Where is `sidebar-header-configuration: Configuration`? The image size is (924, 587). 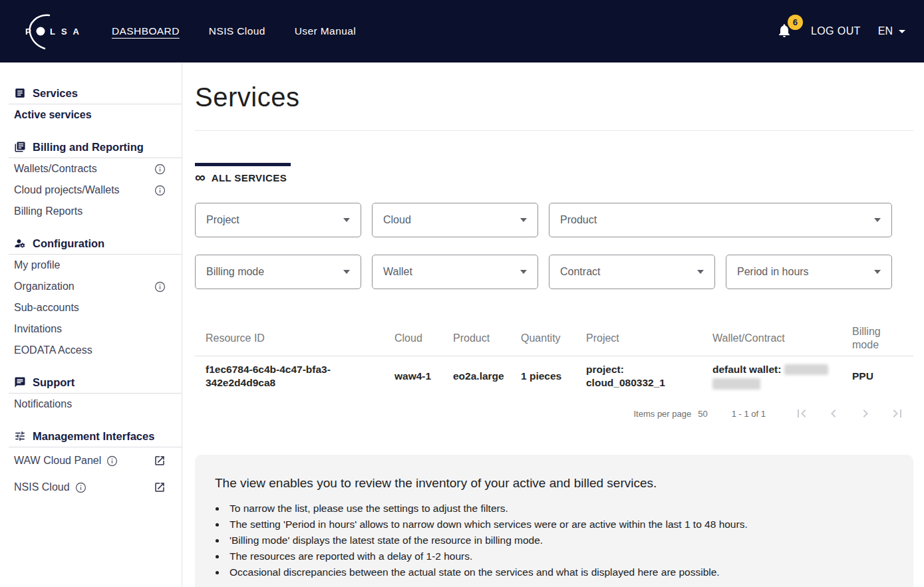
sidebar-header-configuration: Configuration is located at coordinates (90, 243).